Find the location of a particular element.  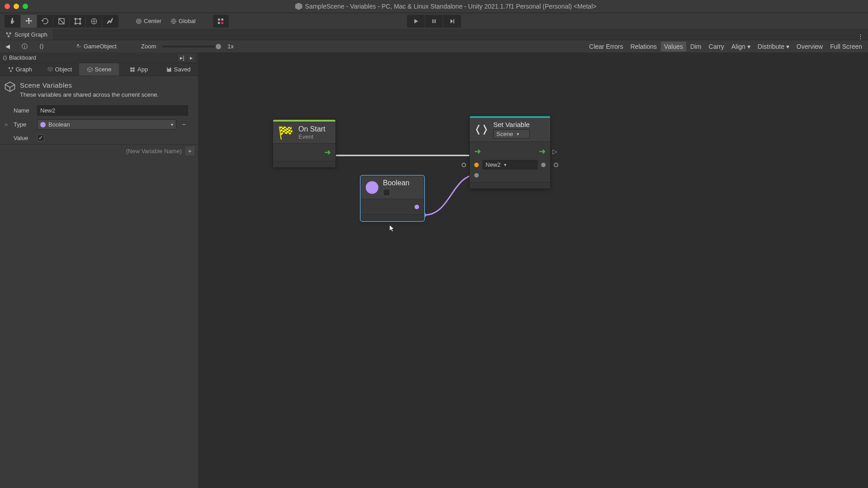

gameobject-label: GameObject is located at coordinates (100, 46).